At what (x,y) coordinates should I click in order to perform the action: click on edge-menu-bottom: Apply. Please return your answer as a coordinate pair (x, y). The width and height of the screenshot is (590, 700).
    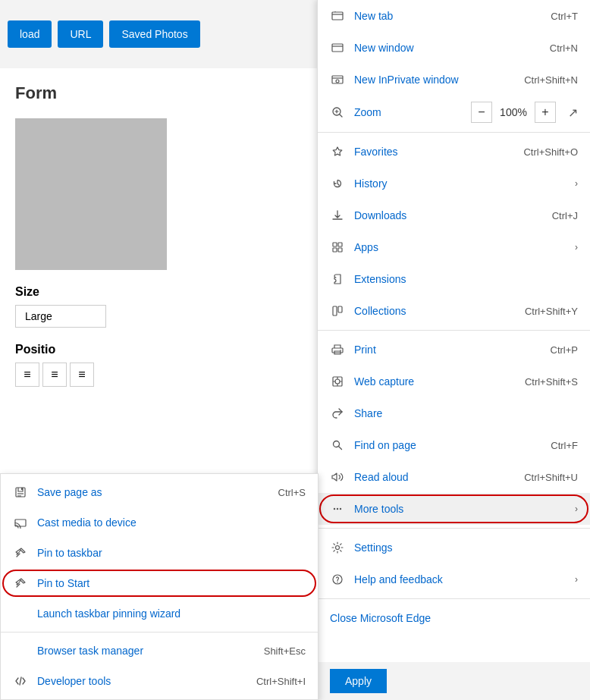
    Looking at the image, I should click on (453, 681).